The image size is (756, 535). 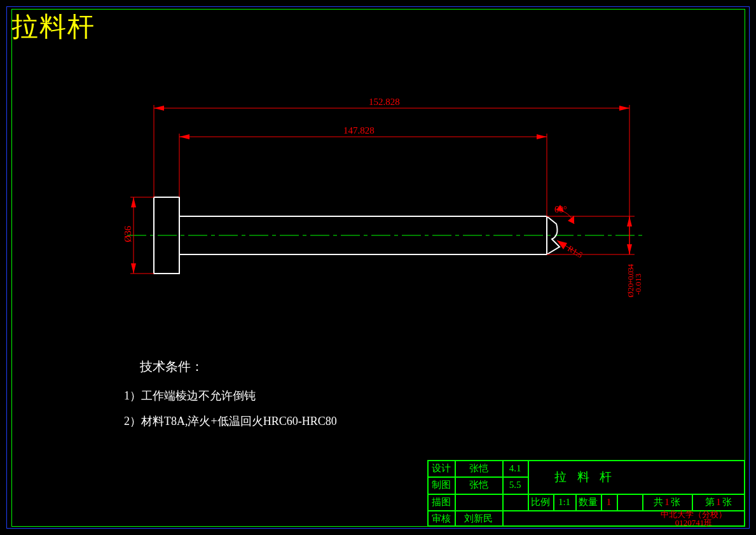 What do you see at coordinates (478, 518) in the screenshot?
I see `tb-checked-name: 刘新民` at bounding box center [478, 518].